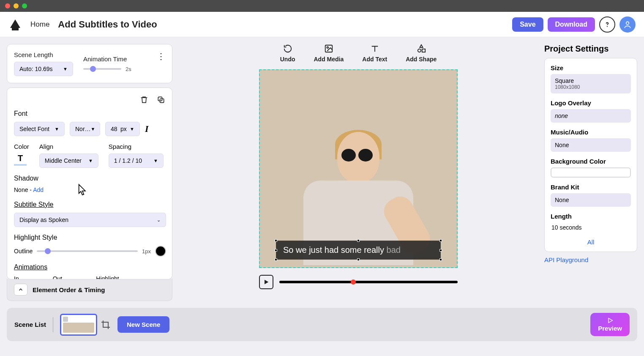  Describe the element at coordinates (144, 325) in the screenshot. I see `new-scene-button: New Scene` at that location.